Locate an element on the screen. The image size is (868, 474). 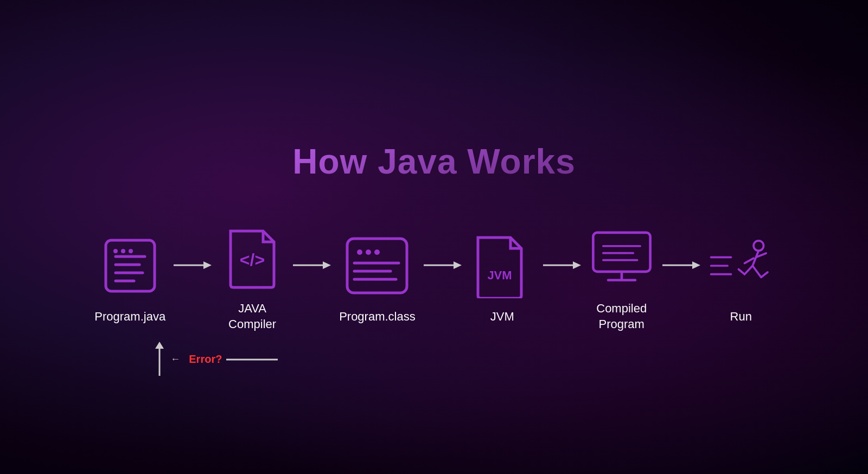
error-feedback: ← Error? is located at coordinates (188, 360).